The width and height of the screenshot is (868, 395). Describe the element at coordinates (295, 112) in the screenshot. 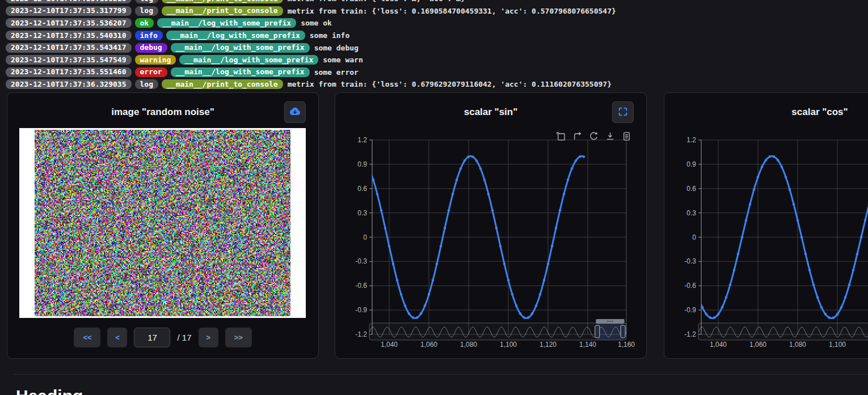

I see `download-image-button` at that location.